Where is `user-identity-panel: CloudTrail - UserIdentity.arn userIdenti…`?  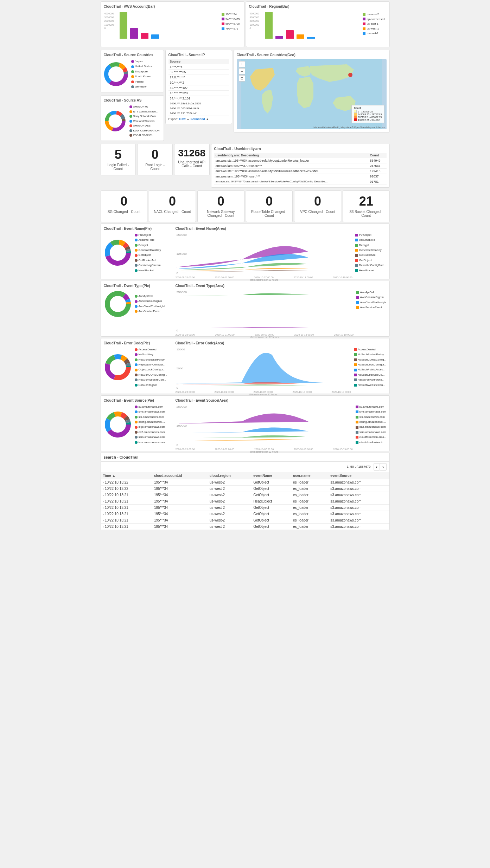
user-identity-panel: CloudTrail - UserIdentity.arn userIdenti… is located at coordinates (300, 166).